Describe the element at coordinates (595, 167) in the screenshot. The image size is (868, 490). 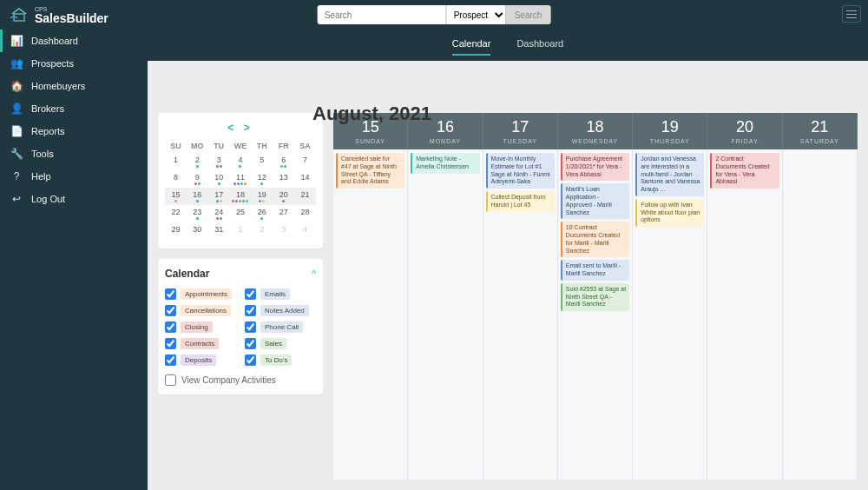
I see `calendar-event: Purchase Agreement 1/20/2021* for Vera -…` at that location.